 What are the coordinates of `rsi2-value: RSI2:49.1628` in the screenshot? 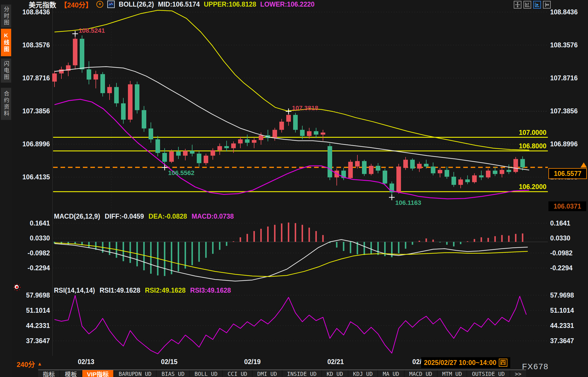 It's located at (165, 290).